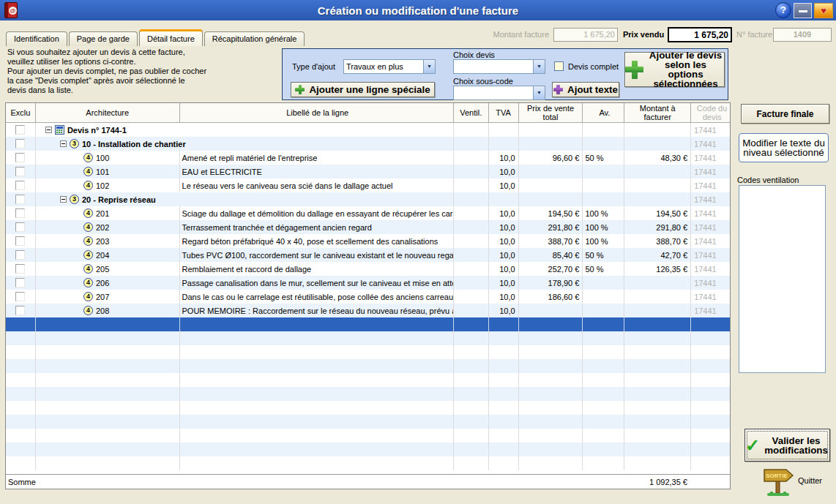  What do you see at coordinates (810, 481) in the screenshot?
I see `quitter-label: Quitter` at bounding box center [810, 481].